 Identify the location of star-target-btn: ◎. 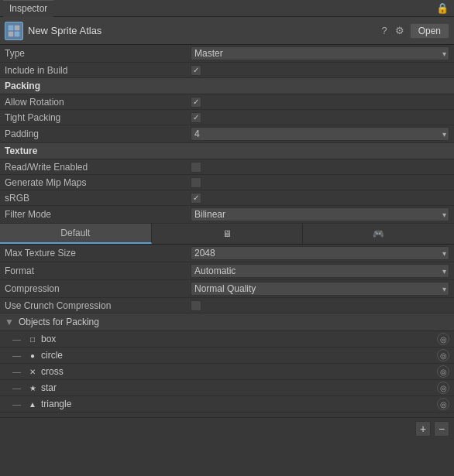
(443, 388).